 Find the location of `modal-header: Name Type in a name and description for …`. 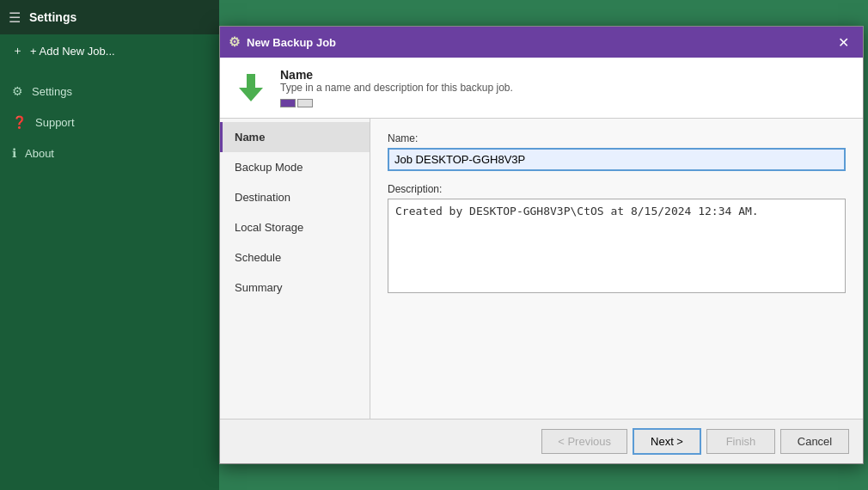

modal-header: Name Type in a name and description for … is located at coordinates (541, 88).